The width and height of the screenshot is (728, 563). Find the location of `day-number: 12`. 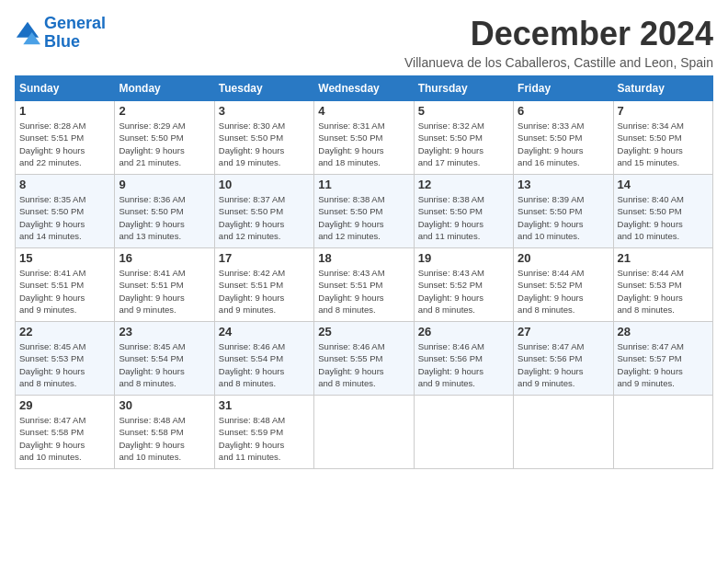

day-number: 12 is located at coordinates (463, 184).